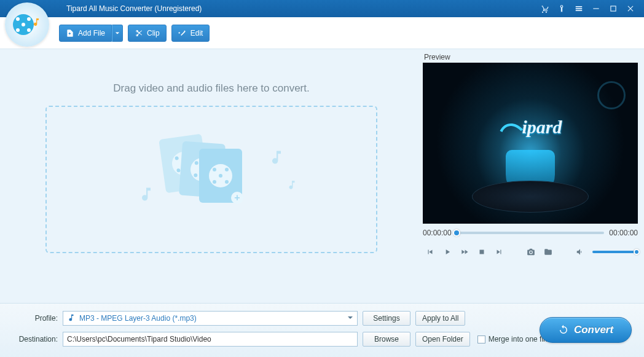 Image resolution: width=644 pixels, height=357 pixels. What do you see at coordinates (580, 252) in the screenshot?
I see `volume-icon` at bounding box center [580, 252].